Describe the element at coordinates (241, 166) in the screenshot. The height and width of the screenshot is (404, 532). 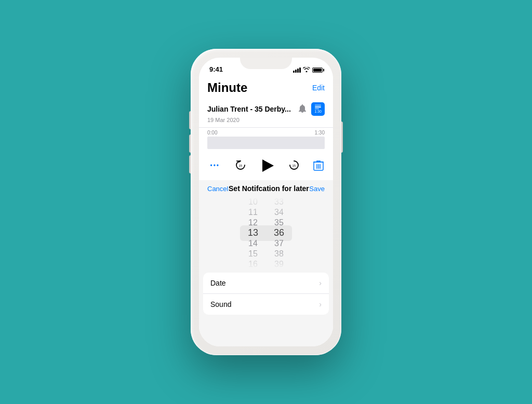
I see `skip-back-icon: 15` at that location.